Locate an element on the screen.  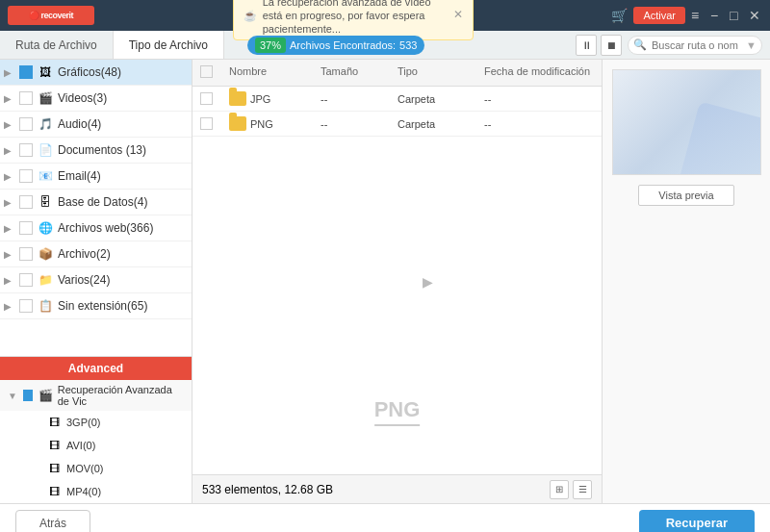
pause-button: ⏸ is located at coordinates (586, 45).